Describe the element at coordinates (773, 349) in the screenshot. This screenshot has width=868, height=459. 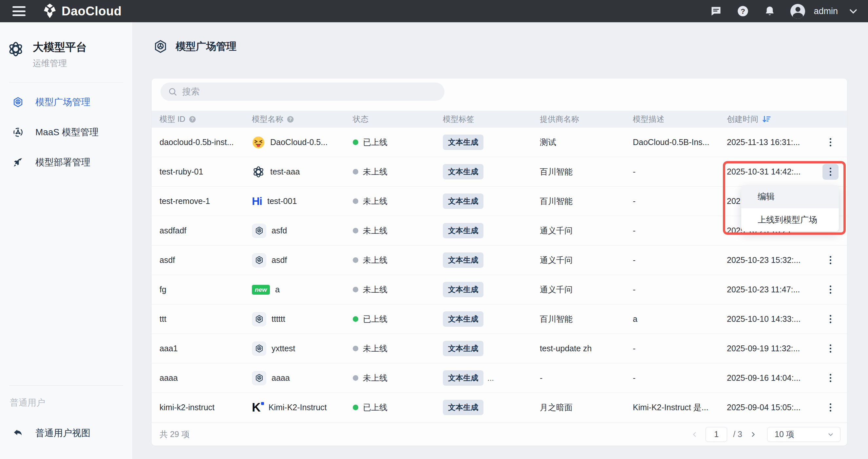
I see `created-time-cell: 2025-09-19 11:32:...` at that location.